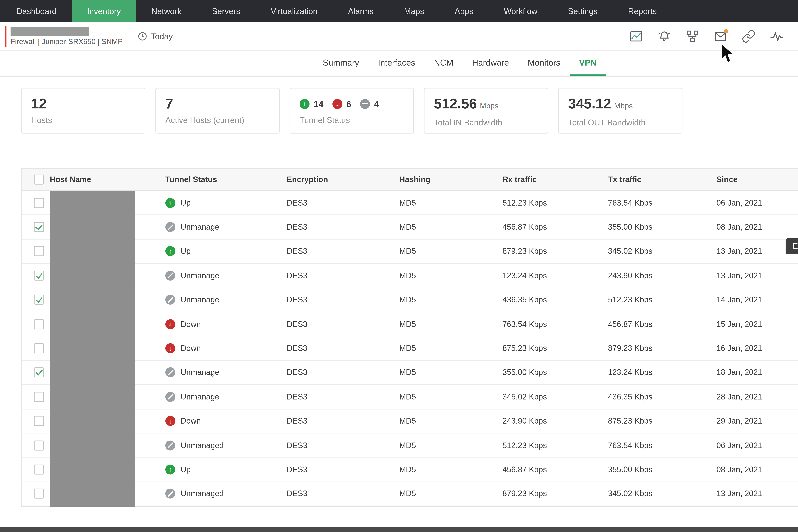 The height and width of the screenshot is (532, 798). I want to click on nav-item: Maps, so click(414, 11).